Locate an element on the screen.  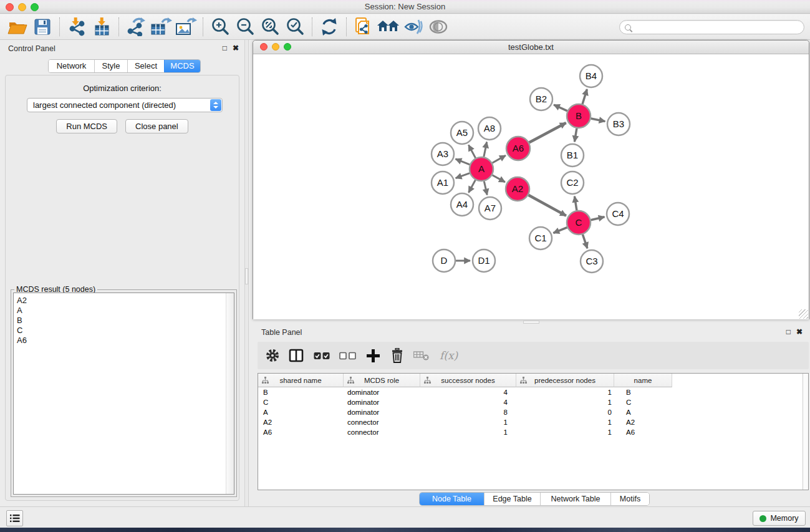
bird-eye-view-button is located at coordinates (438, 27).